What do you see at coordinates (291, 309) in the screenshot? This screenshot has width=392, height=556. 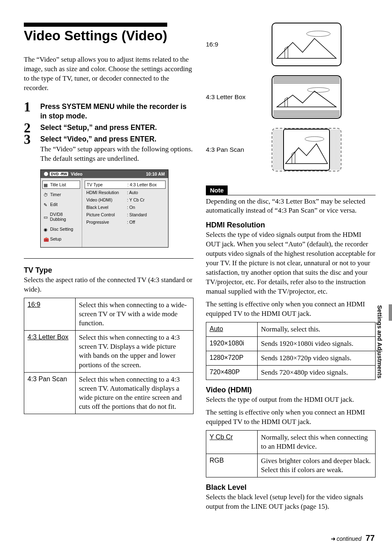 I see `hdmi-res-desc2: The setting is effective only when you c…` at bounding box center [291, 309].